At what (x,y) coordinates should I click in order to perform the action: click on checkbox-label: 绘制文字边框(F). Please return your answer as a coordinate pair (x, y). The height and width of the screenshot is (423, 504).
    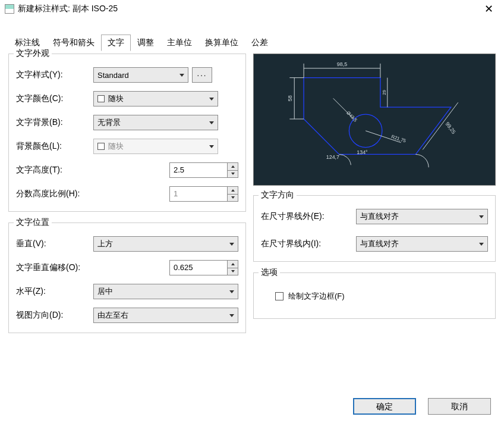
    Looking at the image, I should click on (316, 296).